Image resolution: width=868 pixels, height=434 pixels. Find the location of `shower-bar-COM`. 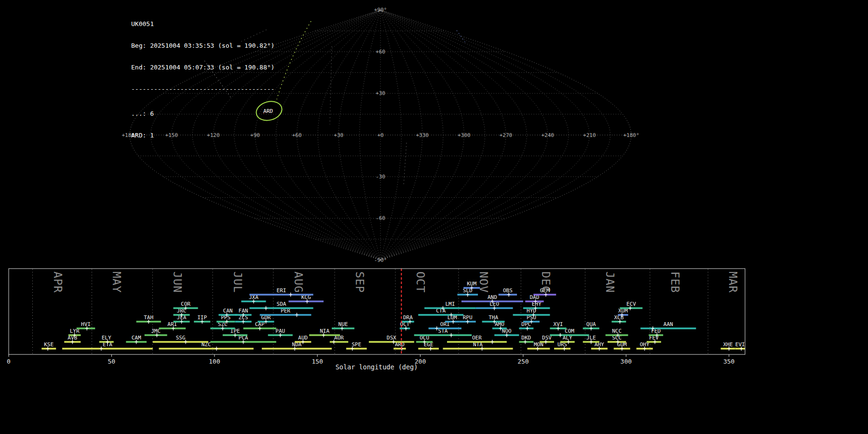

shower-bar-COM is located at coordinates (569, 335).